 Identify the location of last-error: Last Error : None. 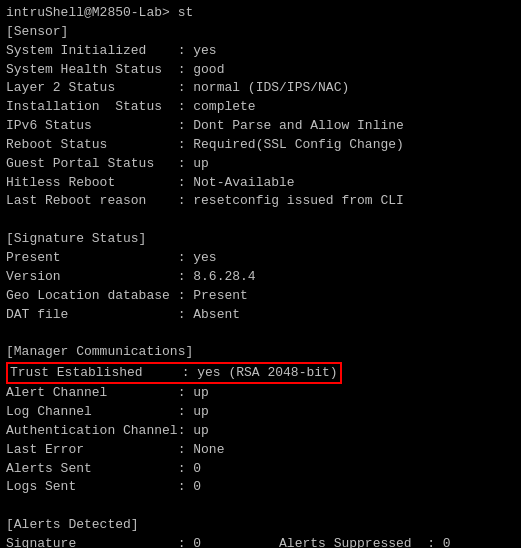
(260, 450).